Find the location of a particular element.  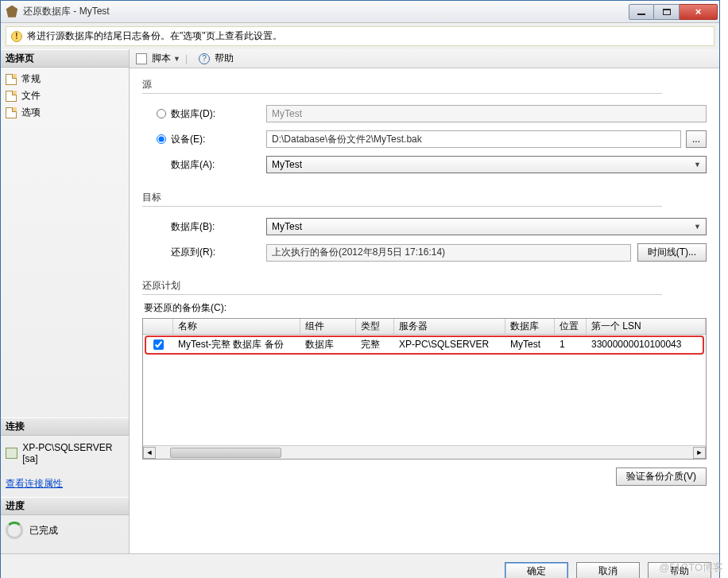

restore-to-field: 上次执行的备份(2012年8月5日 17:16:14) is located at coordinates (448, 253).